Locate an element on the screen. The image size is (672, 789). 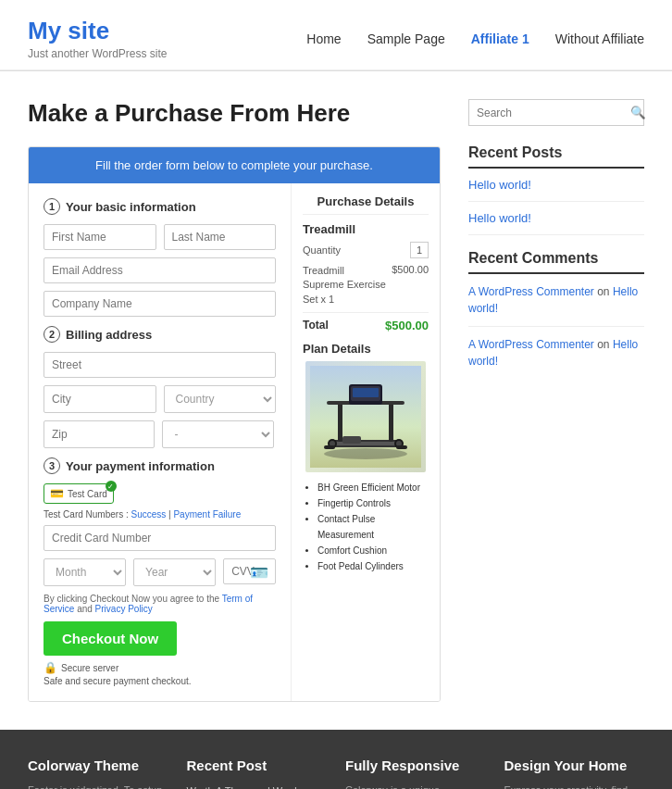
failure-link: Payment Failure is located at coordinates (207, 515).